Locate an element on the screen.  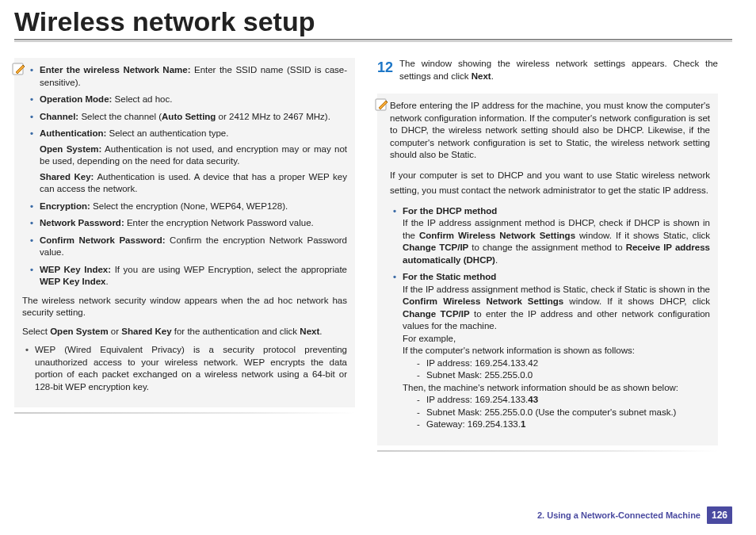
list-item: WEP Key Index: If you are using WEP Encr… is located at coordinates (187, 276).